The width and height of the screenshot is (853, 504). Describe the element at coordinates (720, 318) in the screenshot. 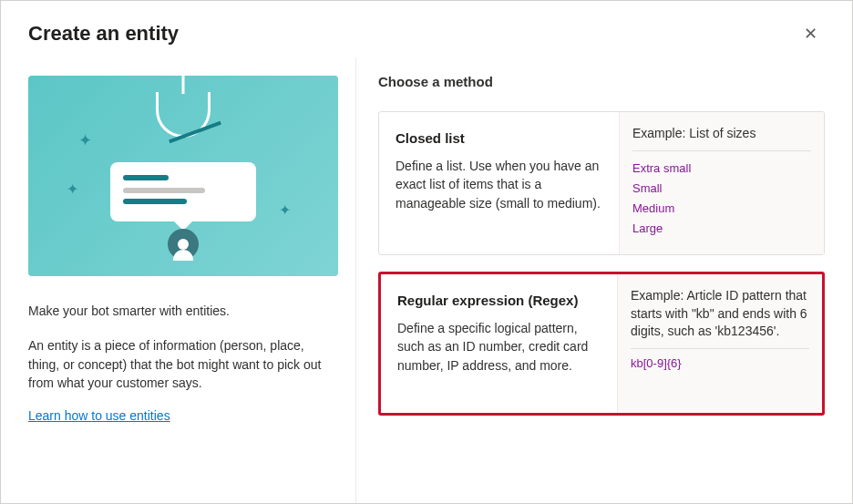

I see `example-label-regex: Example: Article ID pattern that starts …` at that location.